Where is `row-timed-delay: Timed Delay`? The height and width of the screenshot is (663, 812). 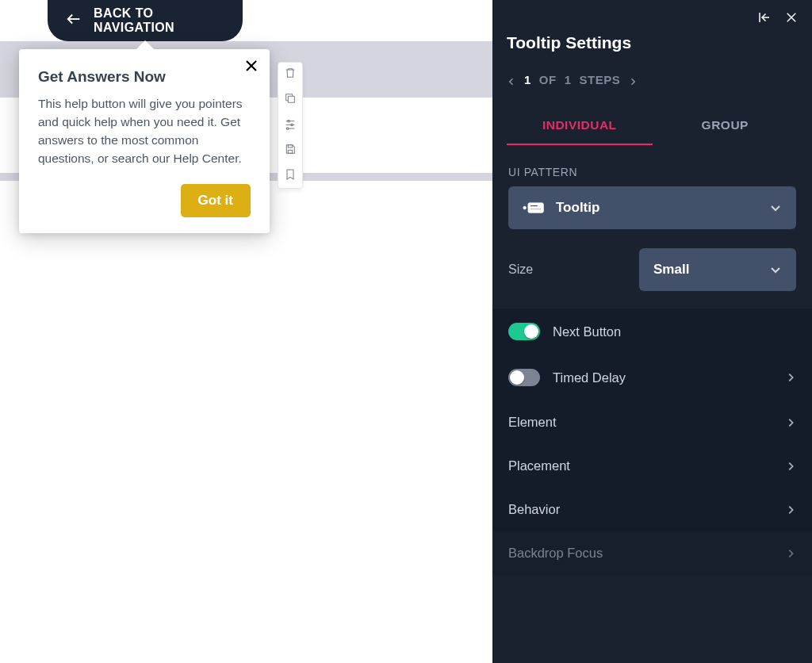
row-timed-delay: Timed Delay is located at coordinates (652, 377).